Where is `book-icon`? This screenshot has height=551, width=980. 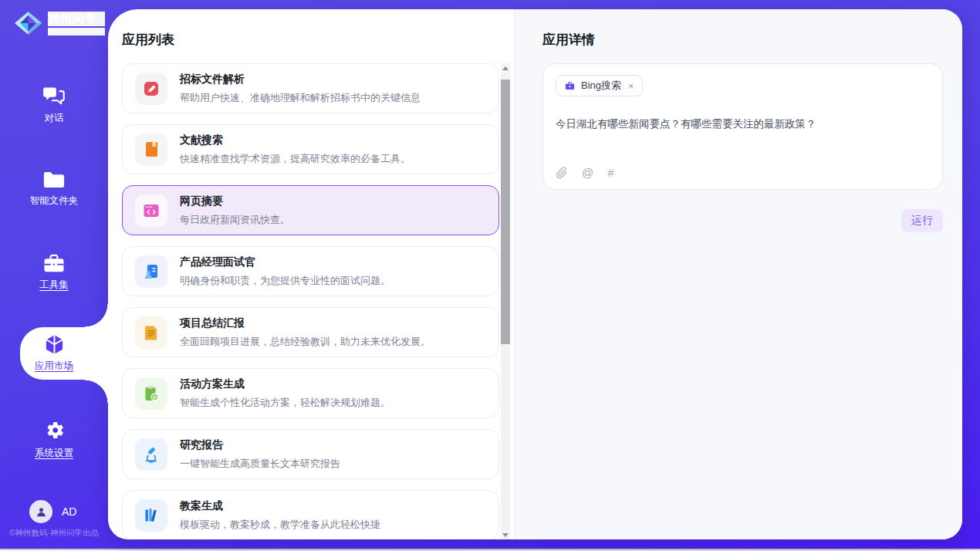
book-icon is located at coordinates (151, 150).